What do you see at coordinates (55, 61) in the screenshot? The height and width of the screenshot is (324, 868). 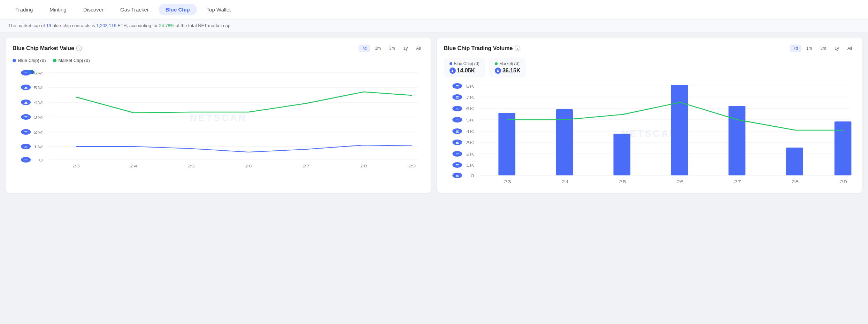 I see `left-legend-green-dot` at bounding box center [55, 61].